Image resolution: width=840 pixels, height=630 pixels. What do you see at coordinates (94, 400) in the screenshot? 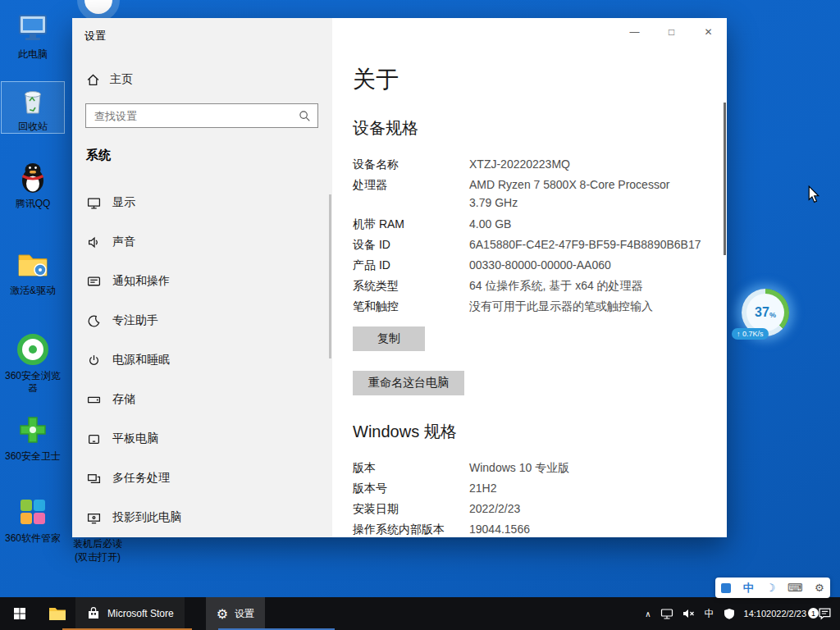
I see `storage-icon` at bounding box center [94, 400].